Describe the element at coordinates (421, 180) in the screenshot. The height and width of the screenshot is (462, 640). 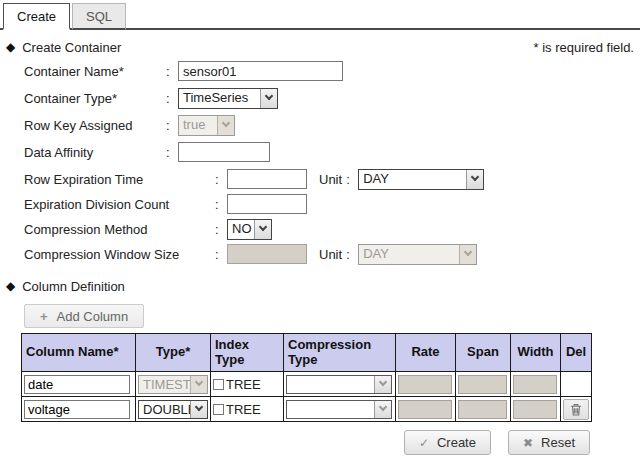
I see `row-expiration-unit-select: DAY` at that location.